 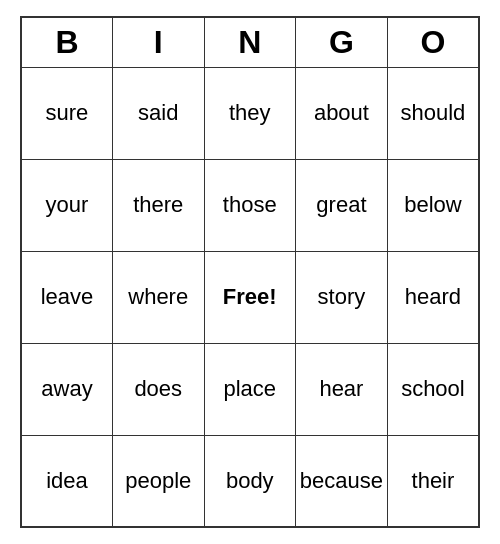 What do you see at coordinates (341, 205) in the screenshot?
I see `cell-r1-c3: great` at bounding box center [341, 205].